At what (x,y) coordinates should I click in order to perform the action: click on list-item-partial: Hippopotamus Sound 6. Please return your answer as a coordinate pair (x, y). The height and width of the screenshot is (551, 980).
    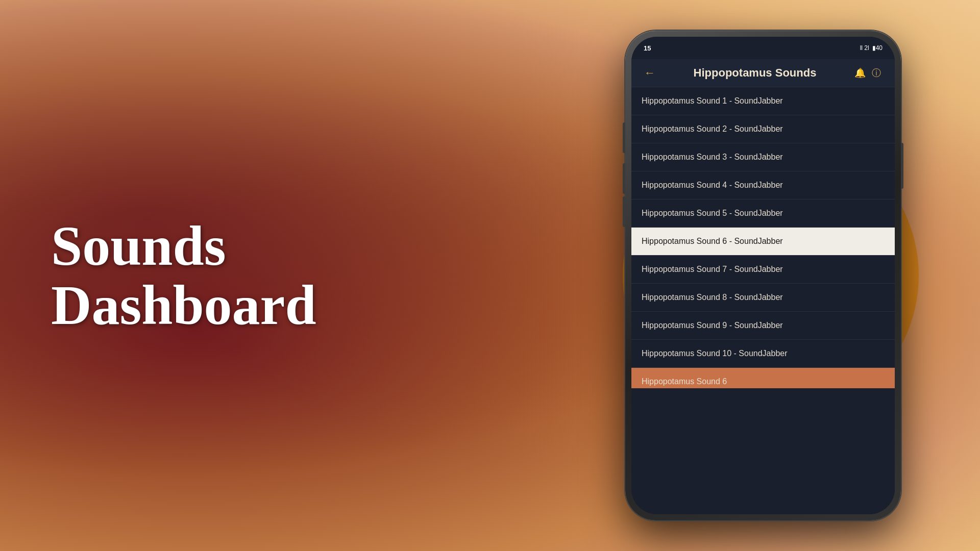
    Looking at the image, I should click on (763, 378).